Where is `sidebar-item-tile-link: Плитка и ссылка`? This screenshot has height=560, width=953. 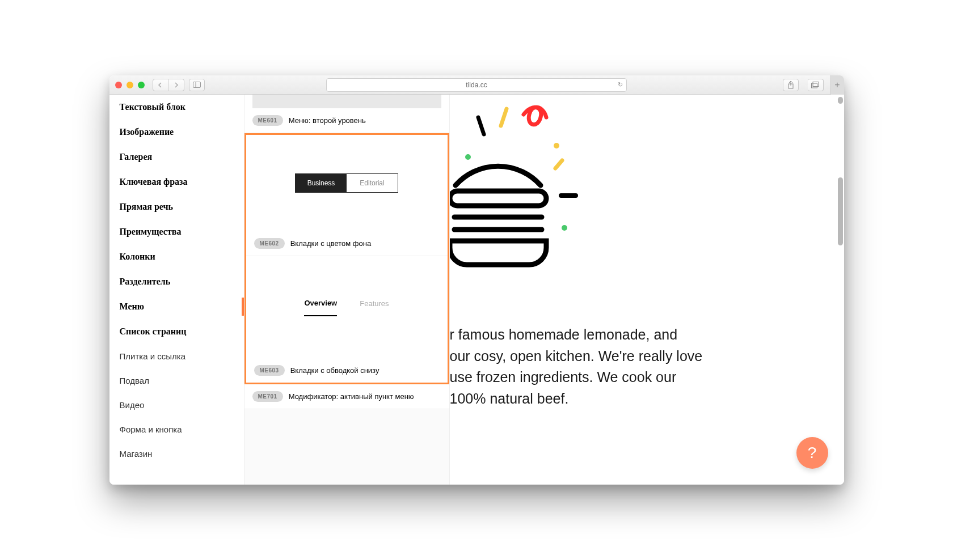 sidebar-item-tile-link: Плитка и ссылка is located at coordinates (177, 356).